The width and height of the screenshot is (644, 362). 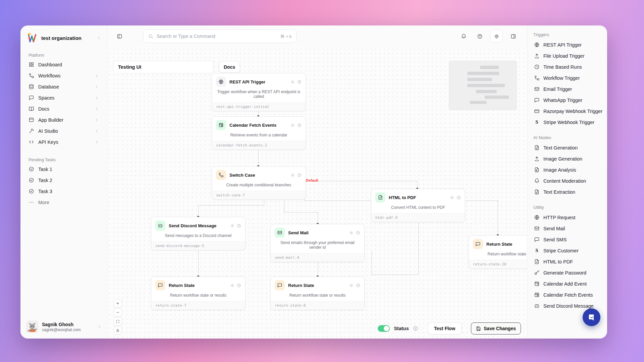 I want to click on sidebar-item-task-3: Task 3, so click(x=64, y=191).